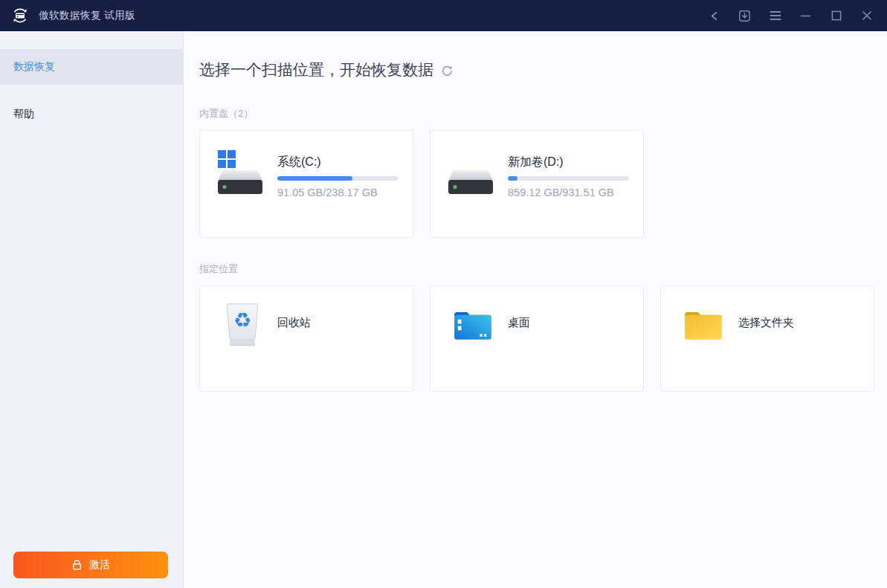 The height and width of the screenshot is (588, 887). Describe the element at coordinates (543, 70) in the screenshot. I see `page-title-row: 选择一个扫描位置，开始恢复数据` at that location.